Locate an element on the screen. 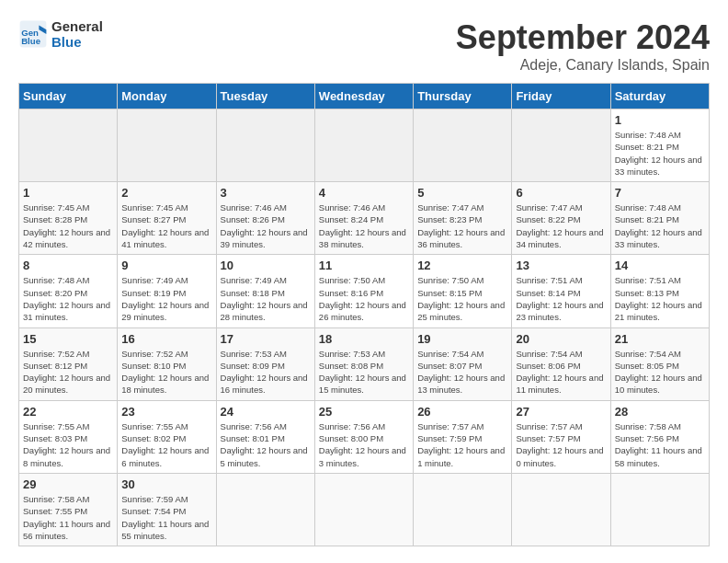 This screenshot has width=728, height=563. logo-line2: Blue is located at coordinates (77, 42).